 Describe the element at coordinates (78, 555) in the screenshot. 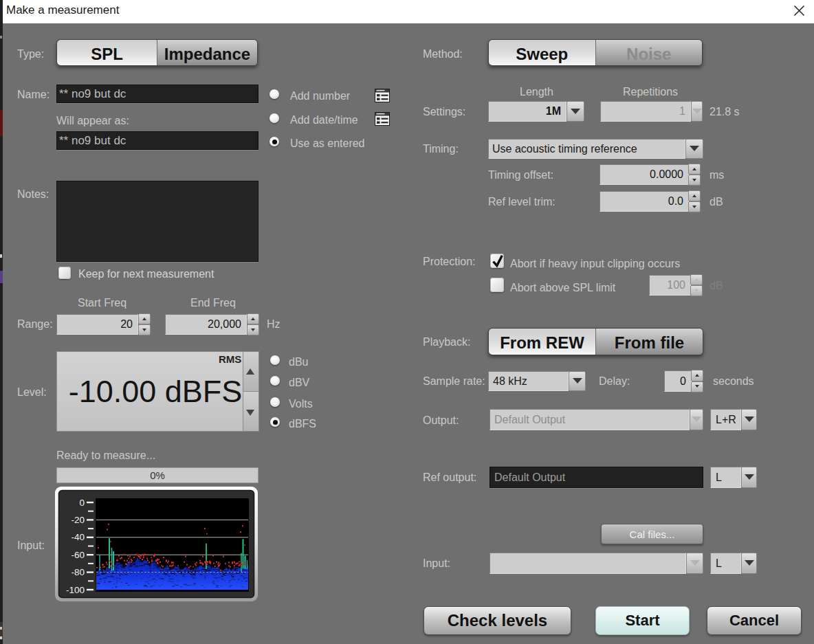

I see `svg-text: -60` at that location.